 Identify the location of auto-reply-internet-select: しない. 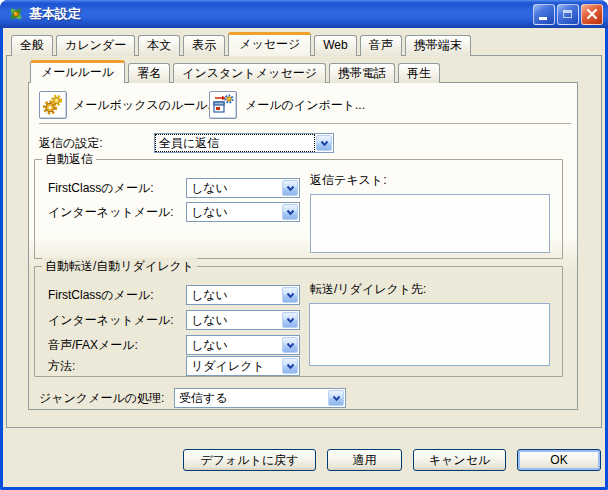
(243, 212).